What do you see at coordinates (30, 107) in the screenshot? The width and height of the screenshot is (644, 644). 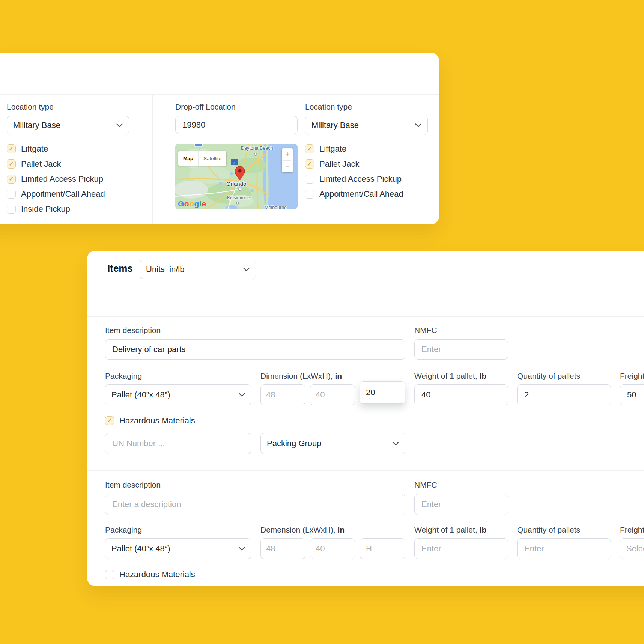 I see `pickup-location-type-label: Location type` at bounding box center [30, 107].